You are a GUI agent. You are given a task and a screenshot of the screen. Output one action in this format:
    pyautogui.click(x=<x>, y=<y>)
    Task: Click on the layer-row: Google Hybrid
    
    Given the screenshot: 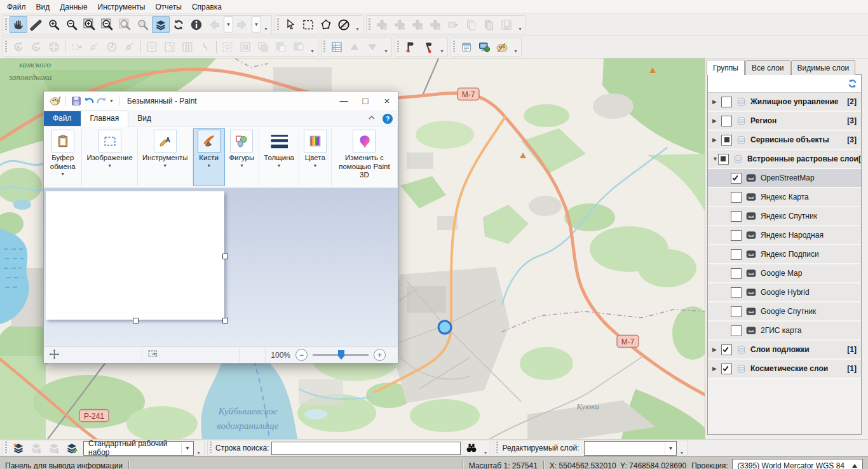 What is the action you would take?
    pyautogui.click(x=784, y=293)
    